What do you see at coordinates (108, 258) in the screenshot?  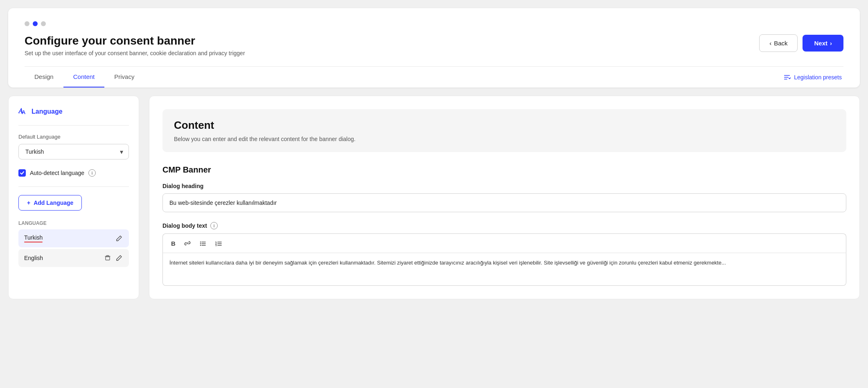 I see `english-delete-button` at bounding box center [108, 258].